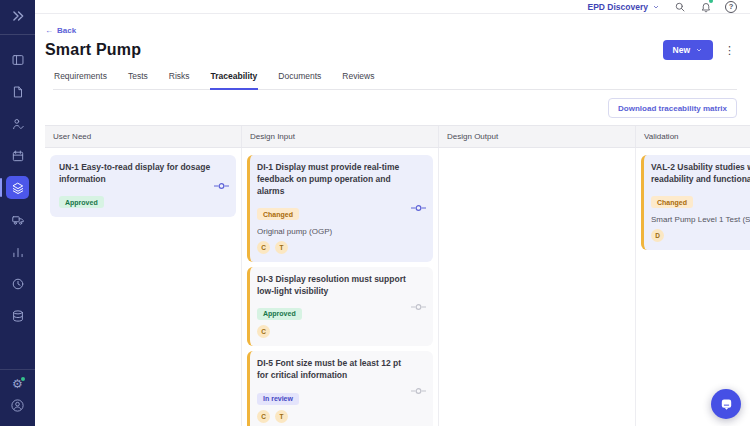 The width and height of the screenshot is (750, 426). I want to click on tab-reviews: Reviews, so click(358, 80).